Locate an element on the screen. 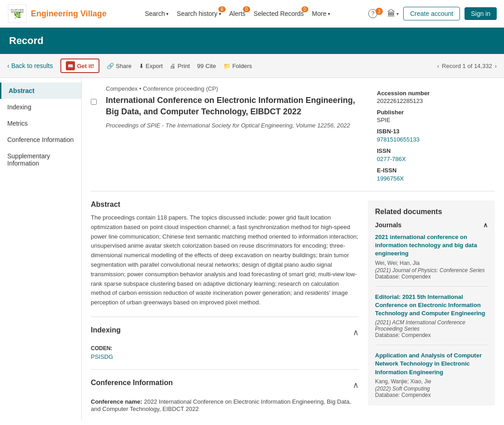 Image resolution: width=504 pixels, height=425 pixels. related-docs-panel: Related documents Journals ∧ 2021 intern… is located at coordinates (431, 303).